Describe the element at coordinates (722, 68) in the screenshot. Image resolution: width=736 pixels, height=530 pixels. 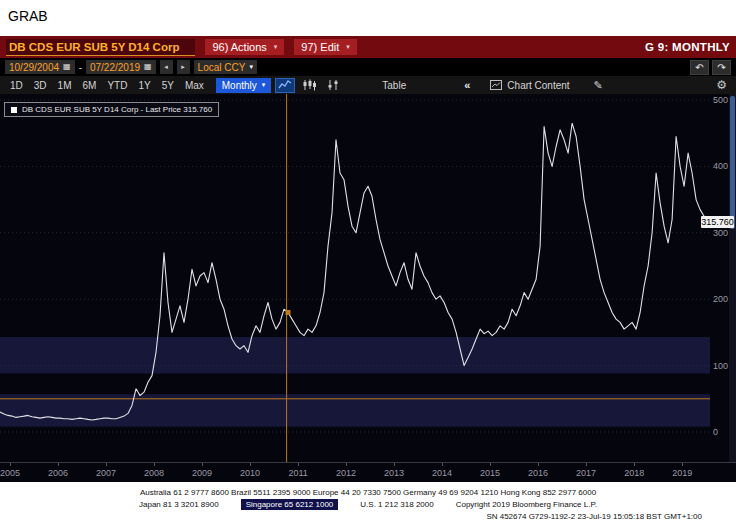
I see `redo-icon: ↷` at that location.